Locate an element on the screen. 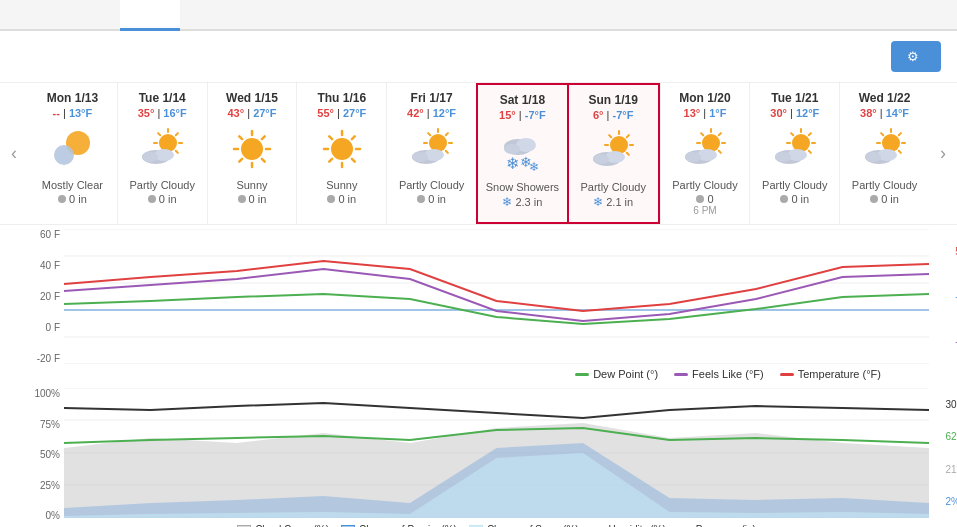 The width and height of the screenshot is (957, 527). day-col-1: Tue 1/1435° | 16°F Partly Cloudy 0 in is located at coordinates (162, 154).